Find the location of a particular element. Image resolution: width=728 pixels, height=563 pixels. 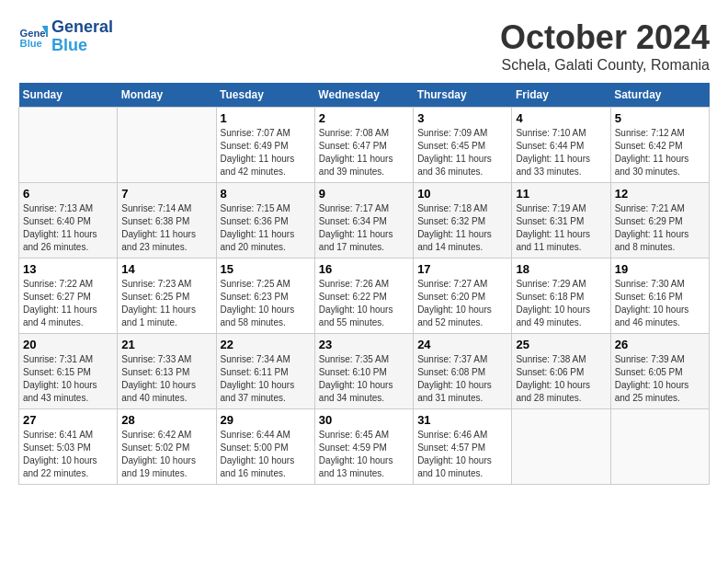

calendar-cell: 29Sunrise: 6:44 AM Sunset: 5:00 PM Dayli… is located at coordinates (265, 447).